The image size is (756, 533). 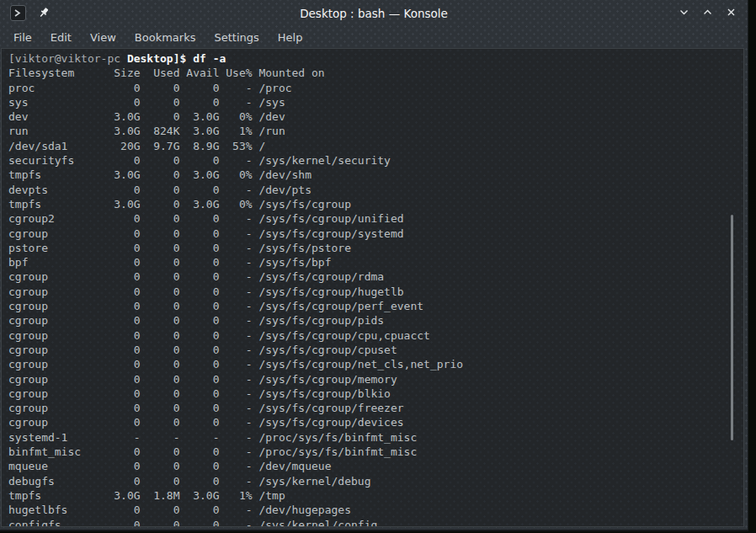 I want to click on close-button, so click(x=731, y=13).